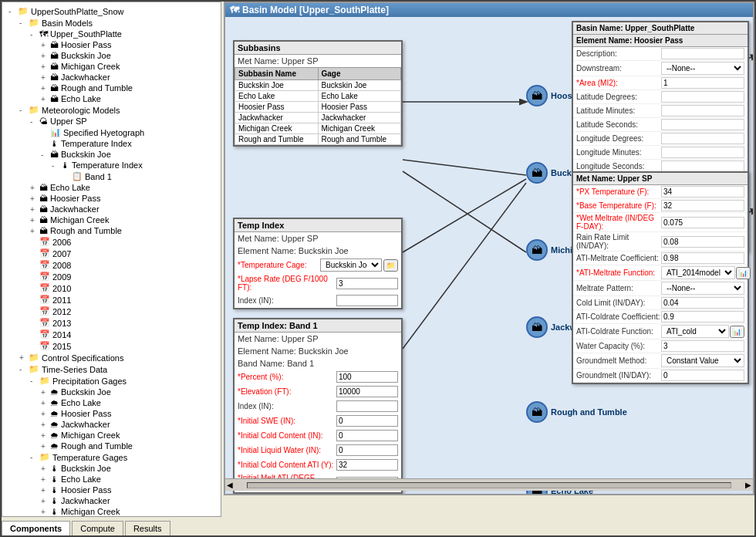 The width and height of the screenshot is (756, 537). Describe the element at coordinates (367, 301) in the screenshot. I see `index-input` at that location.